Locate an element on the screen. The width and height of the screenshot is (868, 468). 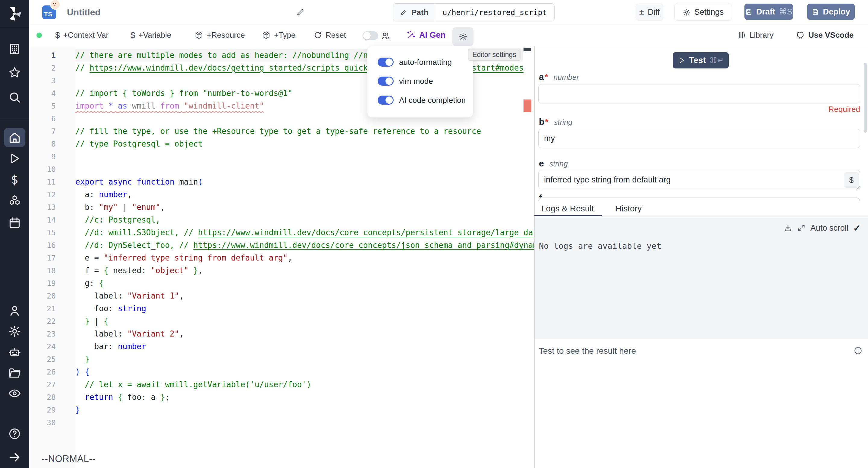
help-icon is located at coordinates (15, 434).